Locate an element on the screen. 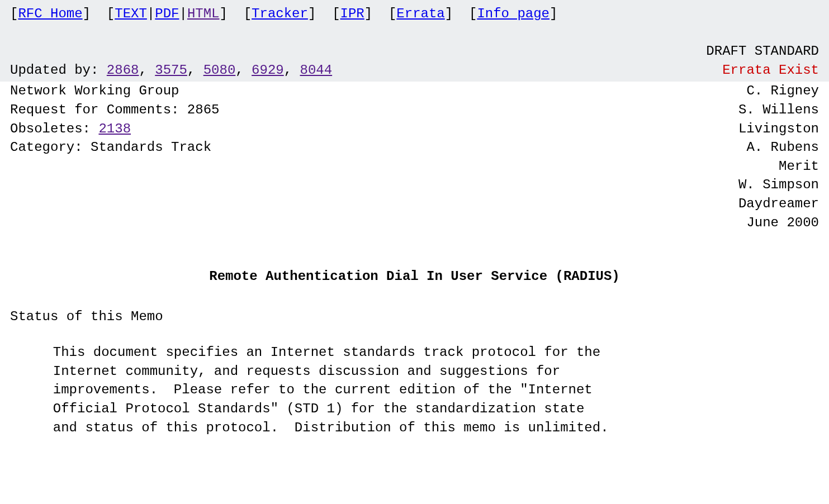  updated-by-left: Updated by: 2868, 3575, 5080, 6929, 8044 is located at coordinates (171, 70).